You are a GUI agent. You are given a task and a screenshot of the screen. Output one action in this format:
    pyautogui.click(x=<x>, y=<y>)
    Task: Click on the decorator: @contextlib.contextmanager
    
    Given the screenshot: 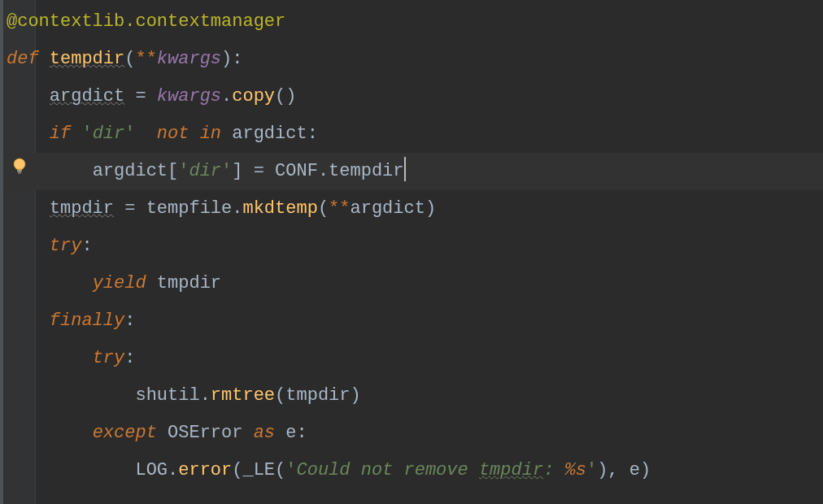 What is the action you would take?
    pyautogui.click(x=146, y=21)
    